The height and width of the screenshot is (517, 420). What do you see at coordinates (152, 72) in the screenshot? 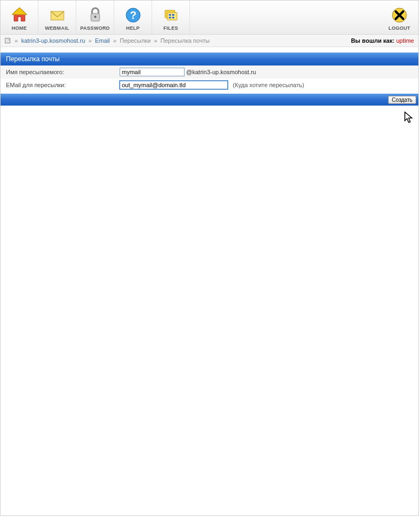
I see `forward-name-input` at bounding box center [152, 72].